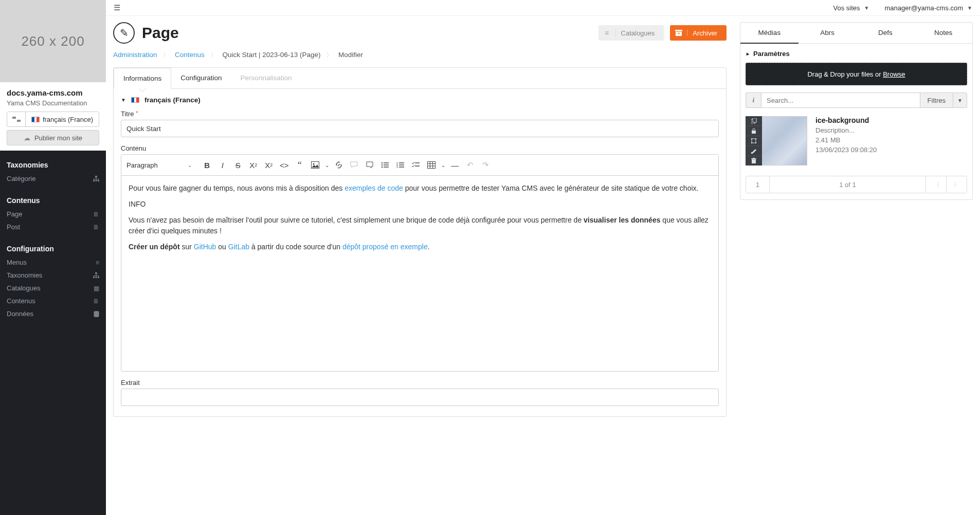 The width and height of the screenshot is (980, 515). What do you see at coordinates (201, 78) in the screenshot?
I see `tab-configuration: Configuration` at bounding box center [201, 78].